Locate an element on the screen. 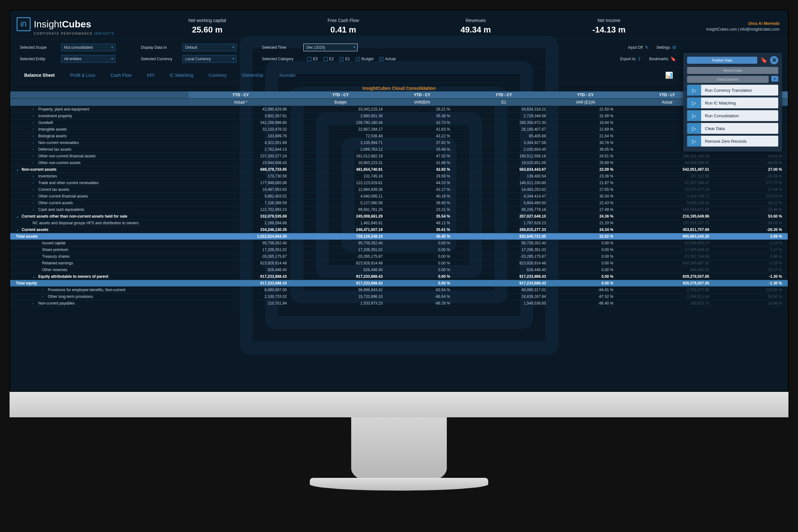  cell: 26,165,407.67 is located at coordinates (504, 130).